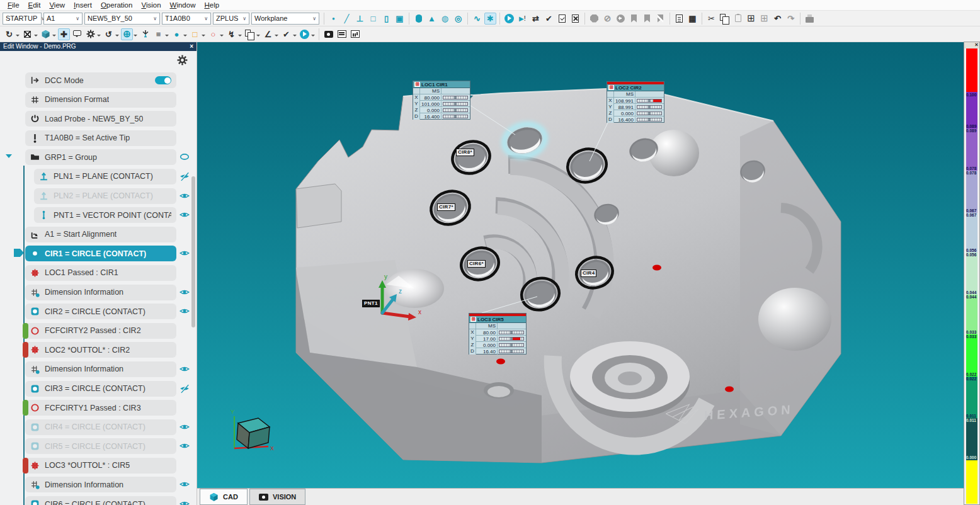 Image resolution: width=980 pixels, height=505 pixels. Describe the element at coordinates (477, 19) in the screenshot. I see `curve-icon: ∿` at that location.